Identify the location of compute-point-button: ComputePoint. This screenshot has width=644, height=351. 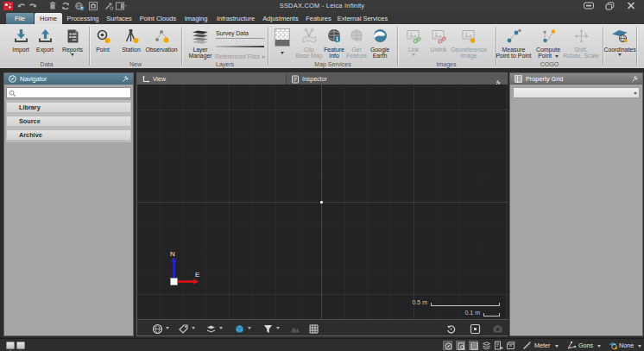
(548, 46).